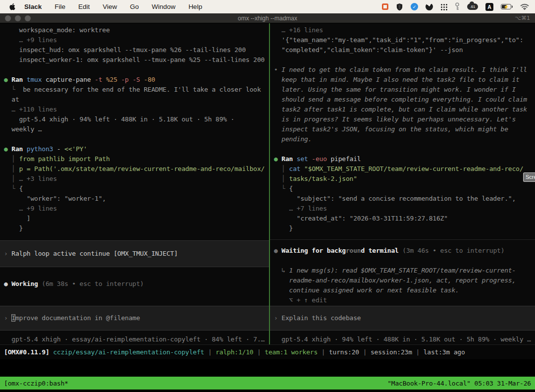 This screenshot has height=392, width=535. I want to click on waiting-status-region: ● Waiting for background terminal (3m 46…, so click(402, 273).